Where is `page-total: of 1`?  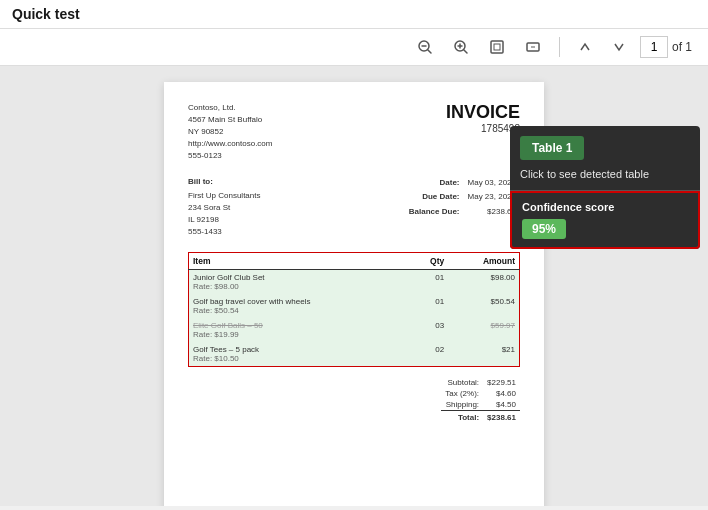
page-total: of 1 is located at coordinates (682, 47).